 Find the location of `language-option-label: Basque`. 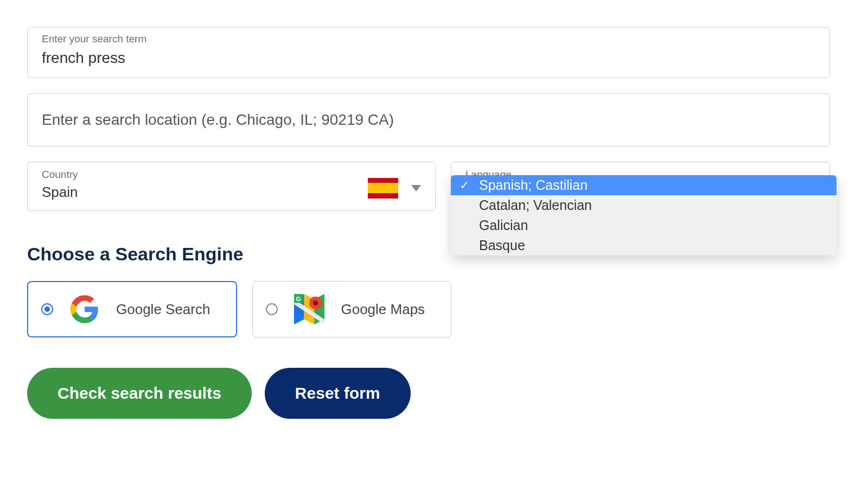

language-option-label: Basque is located at coordinates (502, 245).